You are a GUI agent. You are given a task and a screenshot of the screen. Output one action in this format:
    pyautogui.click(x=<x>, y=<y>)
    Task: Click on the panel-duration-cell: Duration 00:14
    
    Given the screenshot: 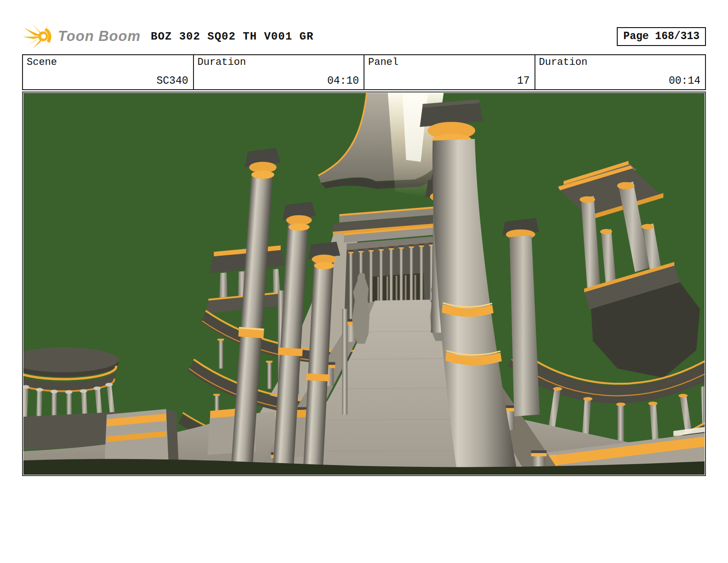 What is the action you would take?
    pyautogui.click(x=620, y=72)
    